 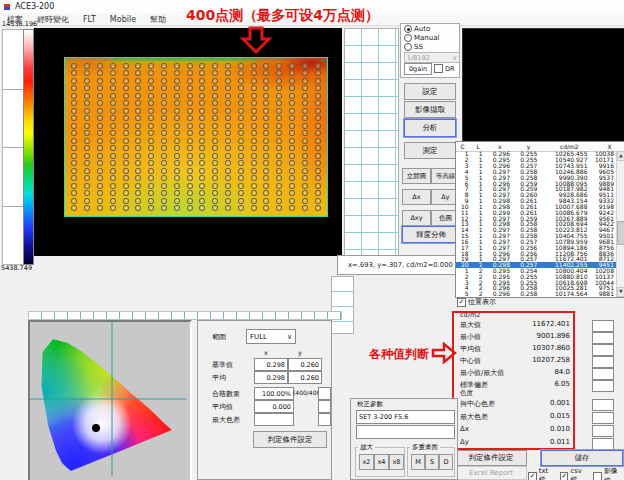 I want to click on scroll-thumb, so click(x=620, y=233).